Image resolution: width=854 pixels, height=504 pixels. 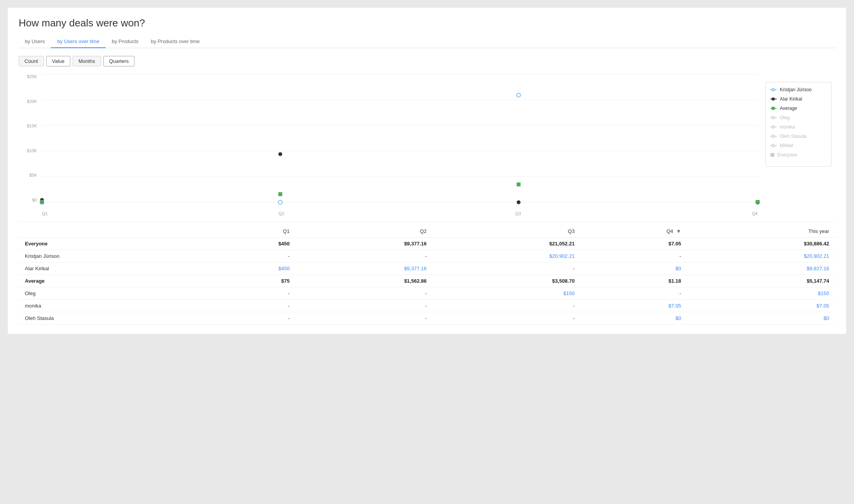 What do you see at coordinates (507, 306) in the screenshot?
I see `row-monika-q3: -` at bounding box center [507, 306].